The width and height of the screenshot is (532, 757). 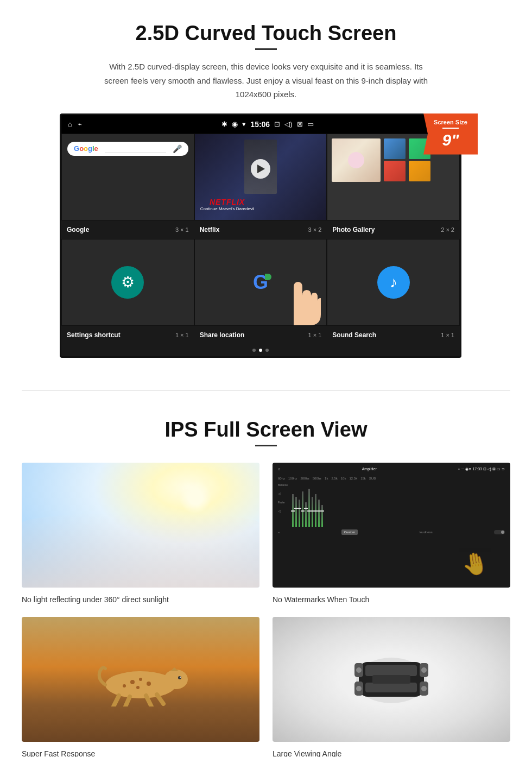 What do you see at coordinates (261, 169) in the screenshot?
I see `netflix-play-button` at bounding box center [261, 169].